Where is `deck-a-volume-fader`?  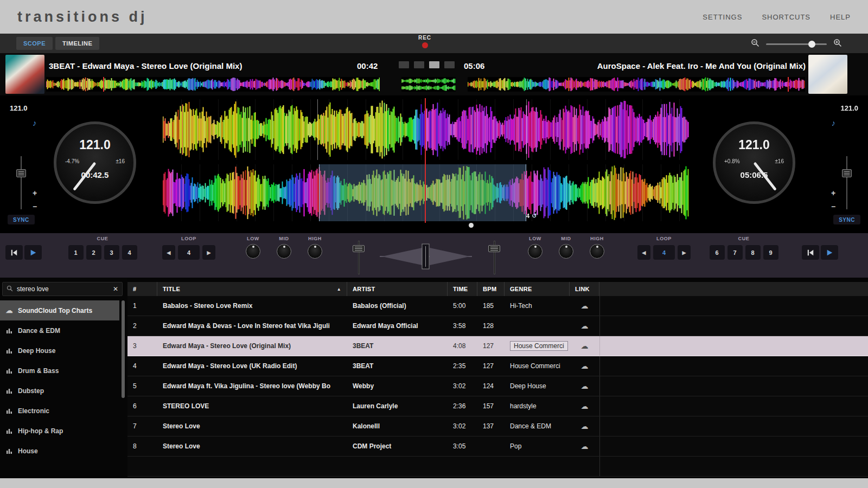 deck-a-volume-fader is located at coordinates (359, 258).